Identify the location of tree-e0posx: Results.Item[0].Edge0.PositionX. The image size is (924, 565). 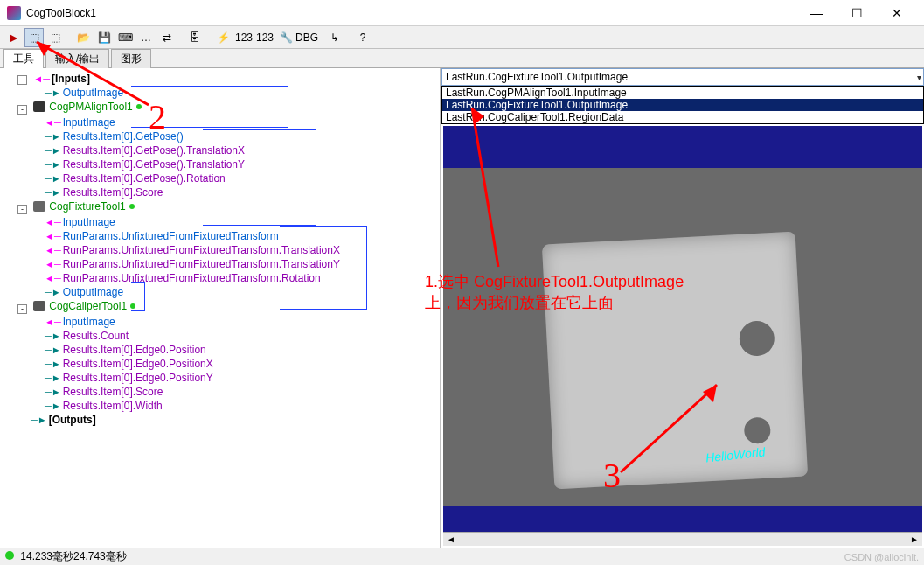
(138, 364).